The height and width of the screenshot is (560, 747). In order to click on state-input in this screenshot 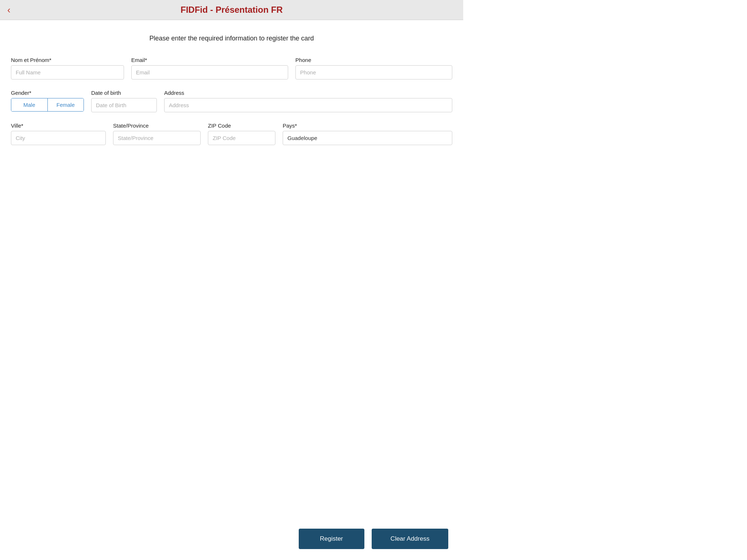, I will do `click(157, 138)`.